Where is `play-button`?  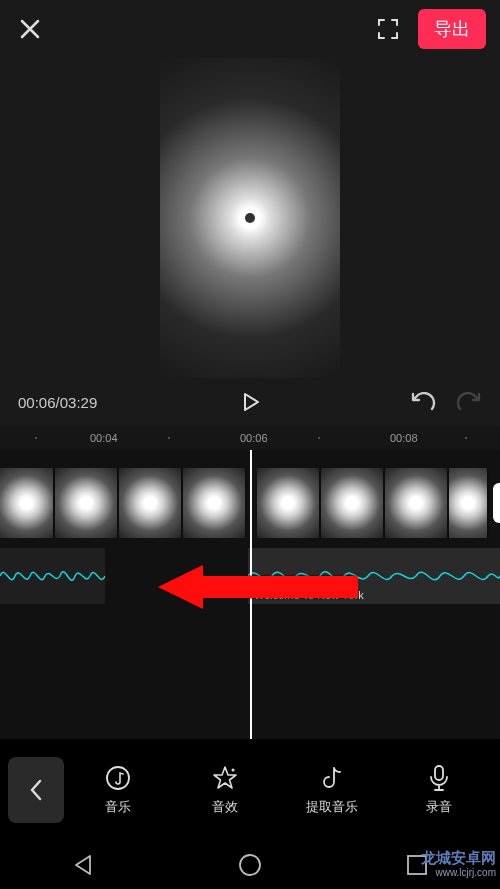
play-button is located at coordinates (250, 402).